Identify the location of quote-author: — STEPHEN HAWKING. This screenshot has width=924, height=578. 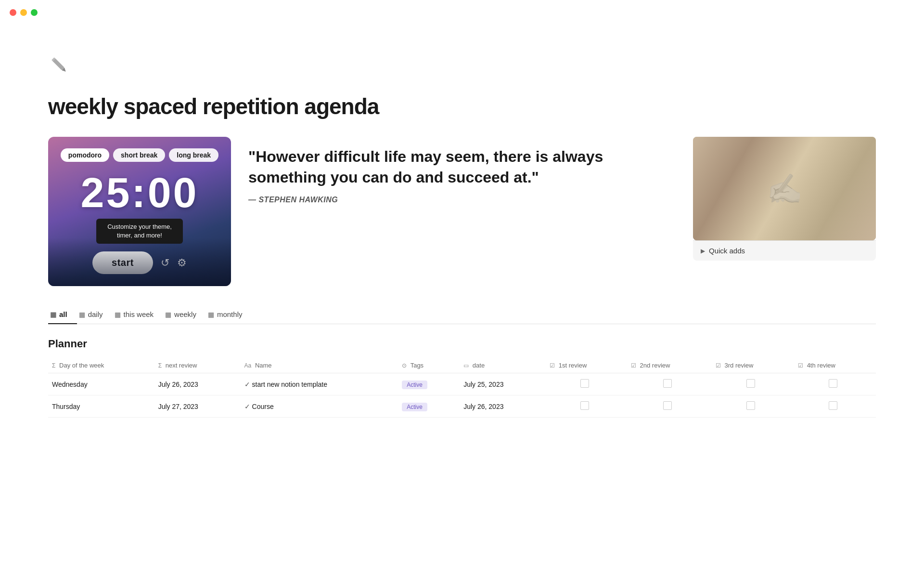
(462, 200).